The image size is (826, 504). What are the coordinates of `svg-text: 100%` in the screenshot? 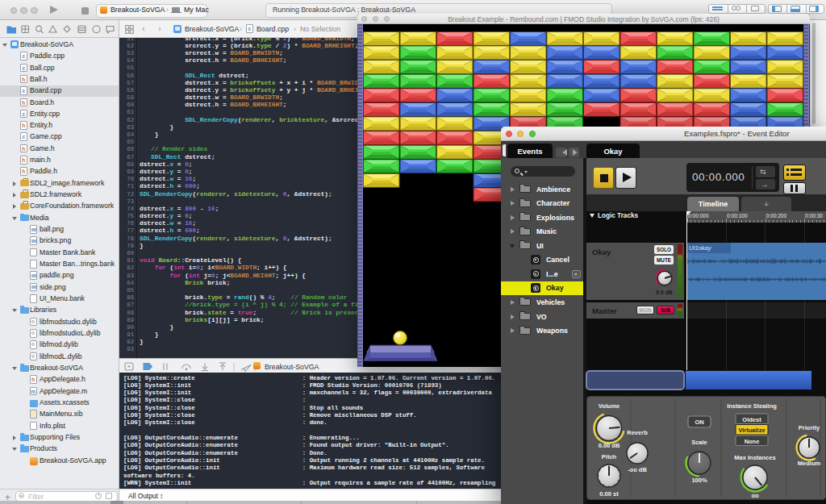 It's located at (699, 481).